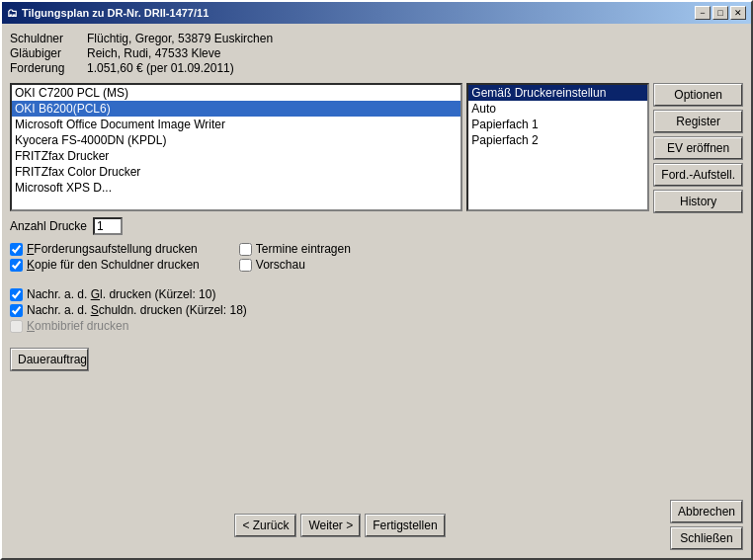 This screenshot has height=560, width=753. What do you see at coordinates (44, 68) in the screenshot?
I see `forderung-label: Forderung` at bounding box center [44, 68].